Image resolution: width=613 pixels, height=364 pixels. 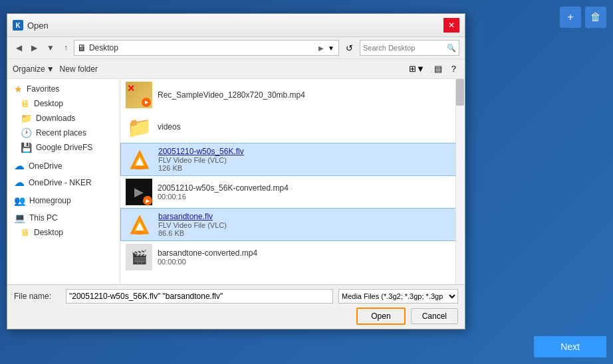 What do you see at coordinates (435, 316) in the screenshot?
I see `cancel-button: Cancel` at bounding box center [435, 316].